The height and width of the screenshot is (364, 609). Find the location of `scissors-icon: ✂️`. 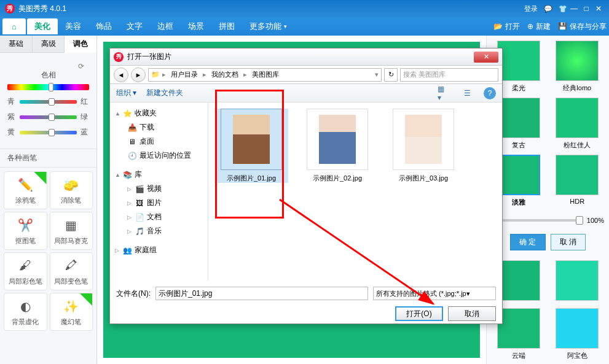

scissors-icon: ✂️ is located at coordinates (25, 225).